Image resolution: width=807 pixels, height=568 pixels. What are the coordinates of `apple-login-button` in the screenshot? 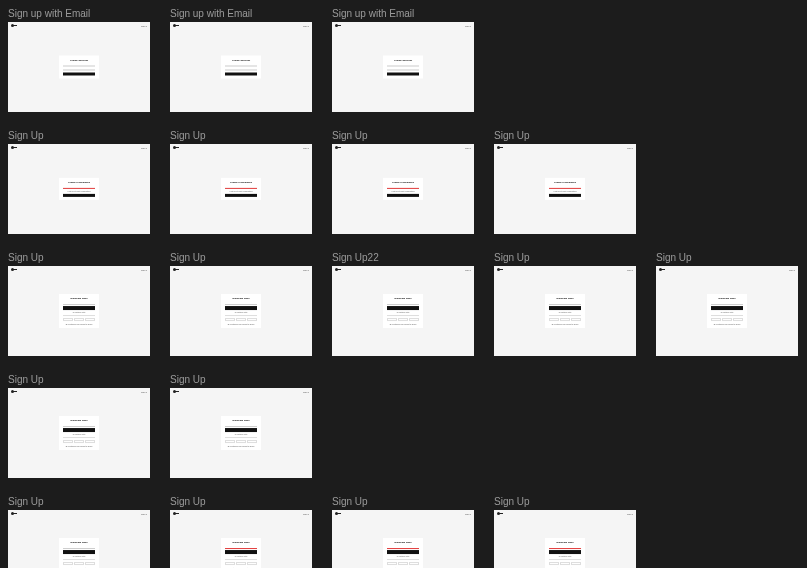 It's located at (79, 442).